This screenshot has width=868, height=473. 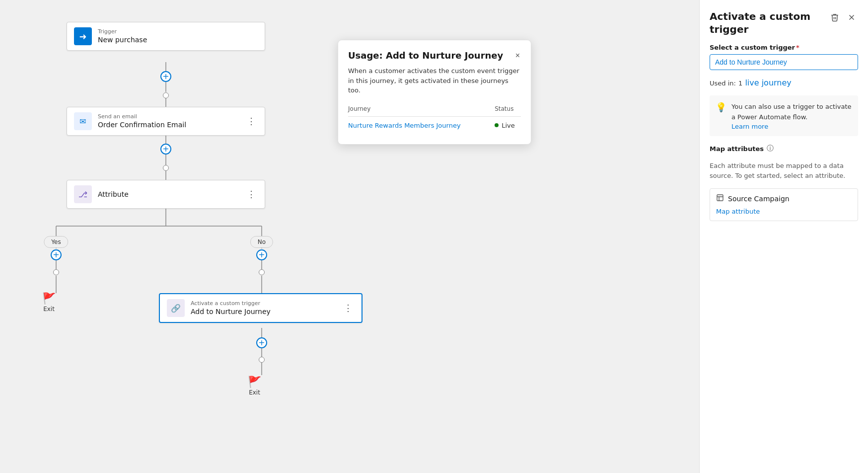 What do you see at coordinates (230, 312) in the screenshot?
I see `activate-trigger-title: Add to Nurture Journey` at bounding box center [230, 312].